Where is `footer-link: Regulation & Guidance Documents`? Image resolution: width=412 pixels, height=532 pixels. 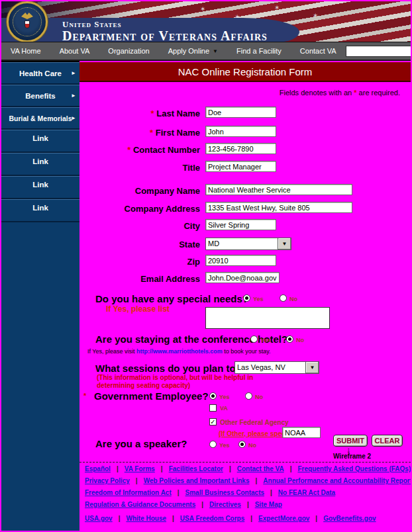 footer-link: Regulation & Guidance Documents is located at coordinates (140, 504).